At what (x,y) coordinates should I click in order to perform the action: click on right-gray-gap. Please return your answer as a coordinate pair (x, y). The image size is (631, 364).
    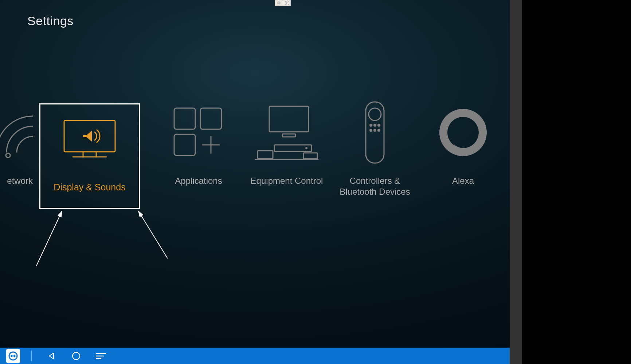
    Looking at the image, I should click on (516, 182).